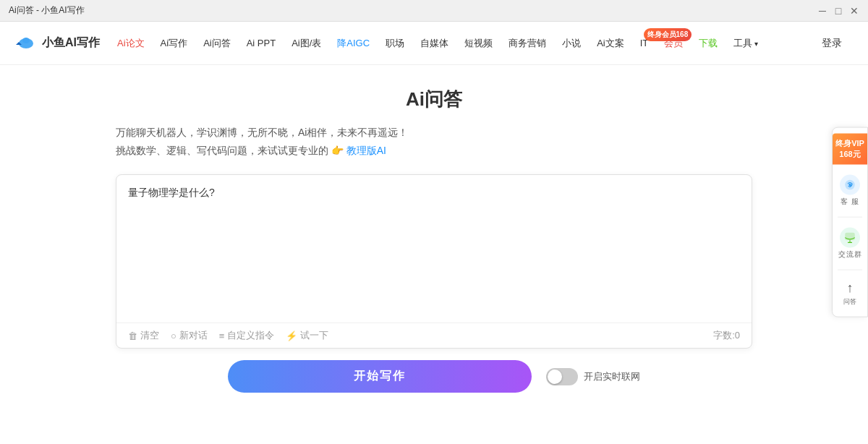  I want to click on minimize-button: ─, so click(822, 11).